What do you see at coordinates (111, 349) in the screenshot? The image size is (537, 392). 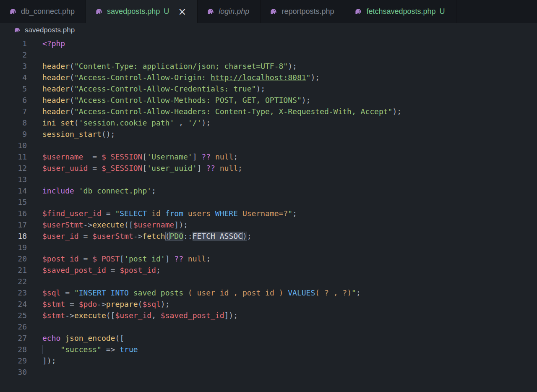 I see `code-token: =>` at bounding box center [111, 349].